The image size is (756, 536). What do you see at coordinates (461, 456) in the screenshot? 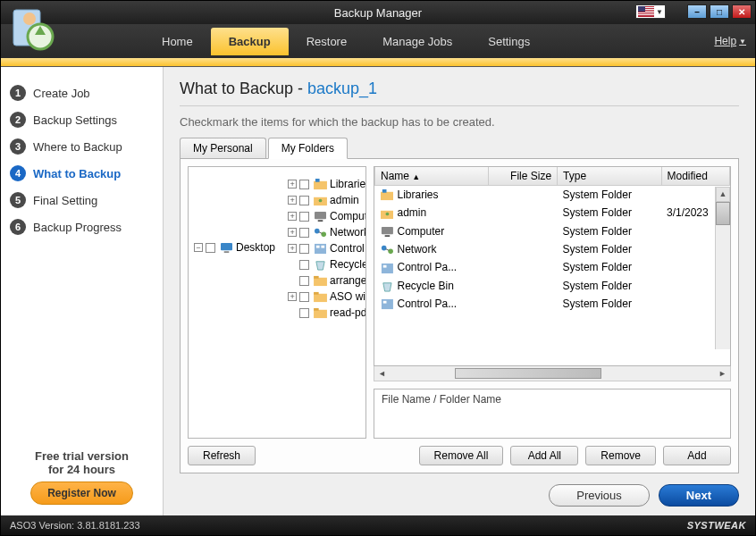
I see `remove-all-button: Remove All` at bounding box center [461, 456].